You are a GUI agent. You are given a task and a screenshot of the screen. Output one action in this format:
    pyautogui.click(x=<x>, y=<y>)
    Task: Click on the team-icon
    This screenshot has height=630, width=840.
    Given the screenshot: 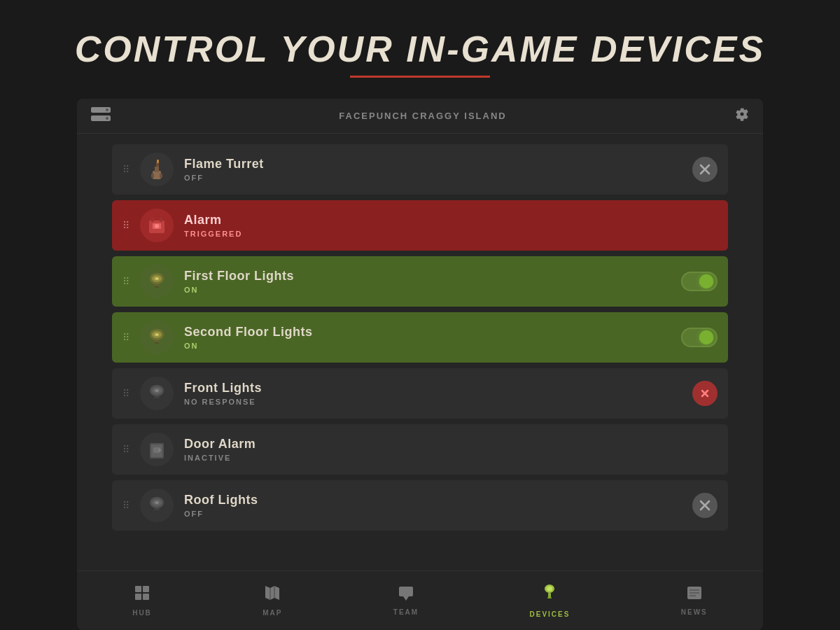 What is the action you would take?
    pyautogui.click(x=406, y=595)
    